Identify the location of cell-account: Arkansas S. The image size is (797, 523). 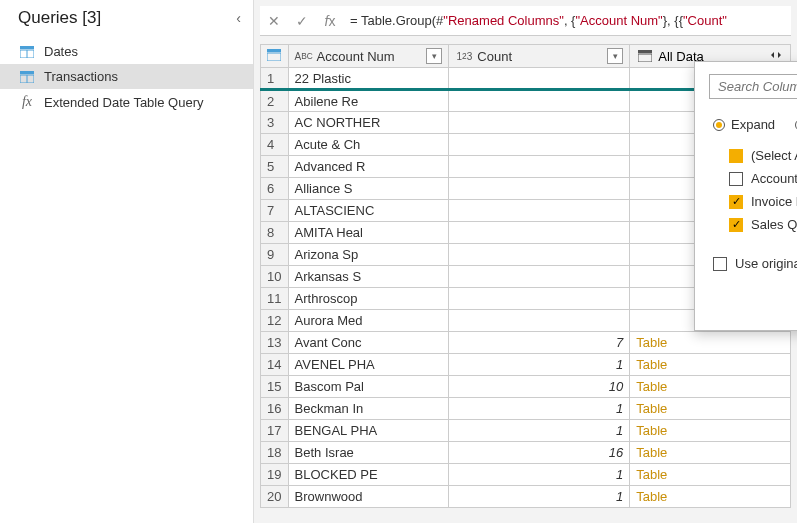
(368, 277).